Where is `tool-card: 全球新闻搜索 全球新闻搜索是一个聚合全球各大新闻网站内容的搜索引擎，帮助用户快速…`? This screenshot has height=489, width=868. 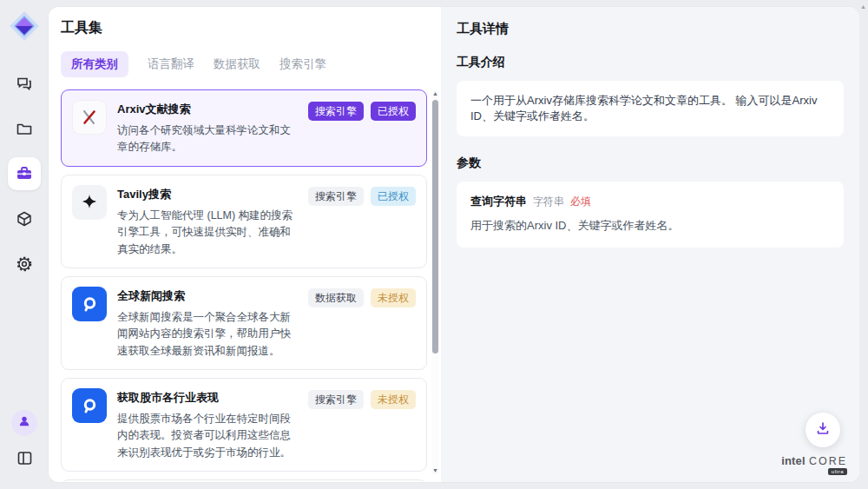
tool-card: 全球新闻搜索 全球新闻搜索是一个聚合全球各大新闻网站内容的搜索引擎，帮助用户快速… is located at coordinates (244, 323).